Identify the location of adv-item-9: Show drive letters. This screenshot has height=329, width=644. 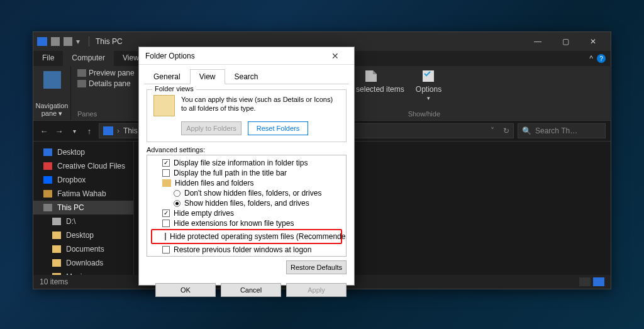
(247, 255).